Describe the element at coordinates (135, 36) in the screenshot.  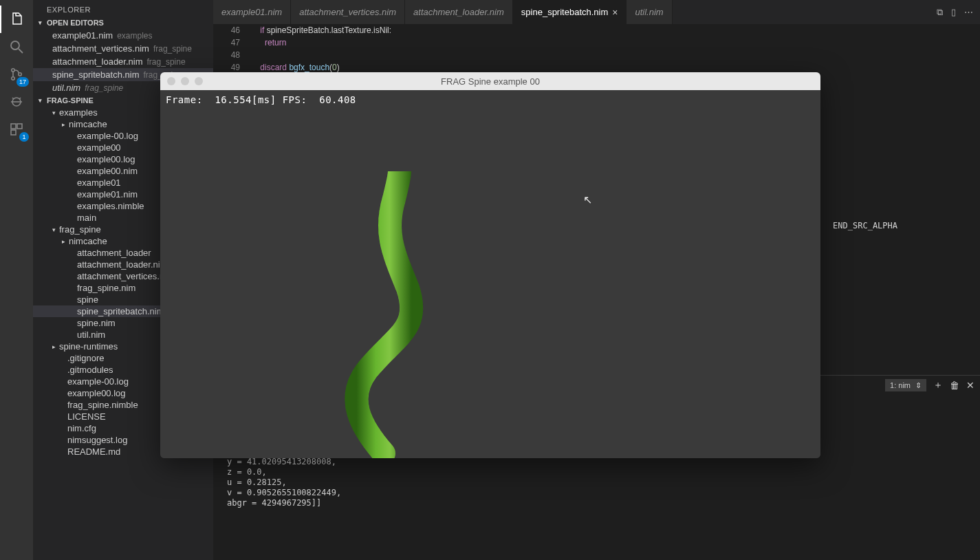
I see `file-path: examples` at that location.